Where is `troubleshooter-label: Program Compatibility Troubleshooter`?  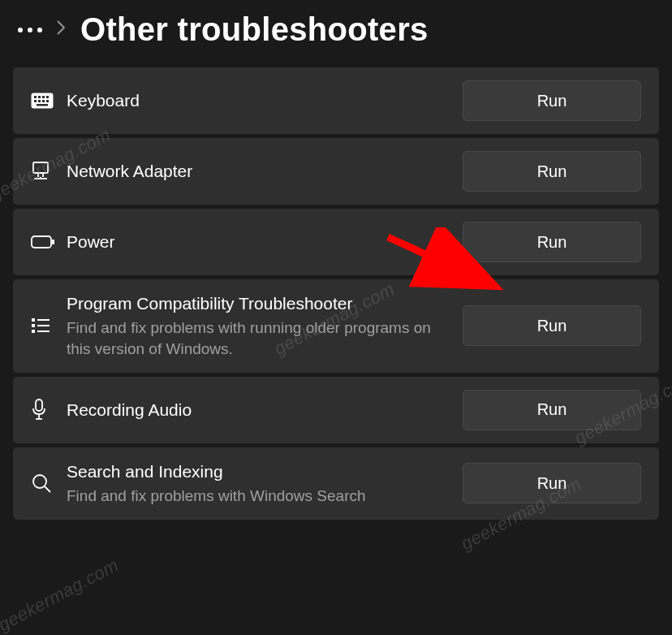
troubleshooter-label: Program Compatibility Troubleshooter is located at coordinates (256, 304).